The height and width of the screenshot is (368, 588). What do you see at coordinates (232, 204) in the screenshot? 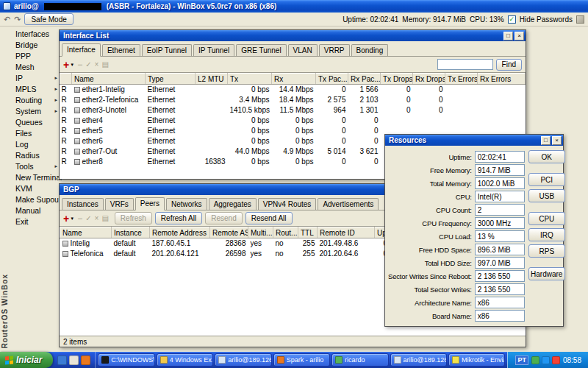
I see `tab-aggregates: Aggregates` at bounding box center [232, 204].